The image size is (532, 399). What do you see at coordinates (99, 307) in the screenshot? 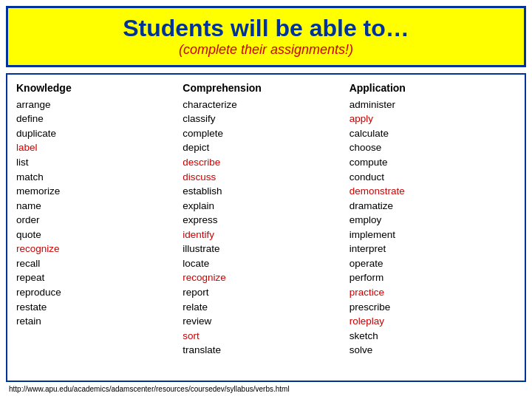
I see `list-item: restate` at bounding box center [99, 307].